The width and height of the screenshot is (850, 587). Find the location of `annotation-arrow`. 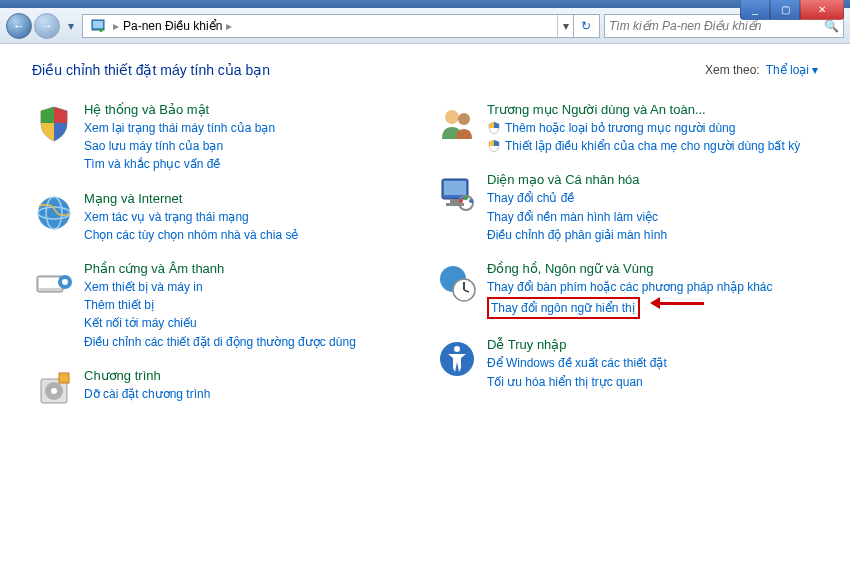

annotation-arrow is located at coordinates (677, 303).